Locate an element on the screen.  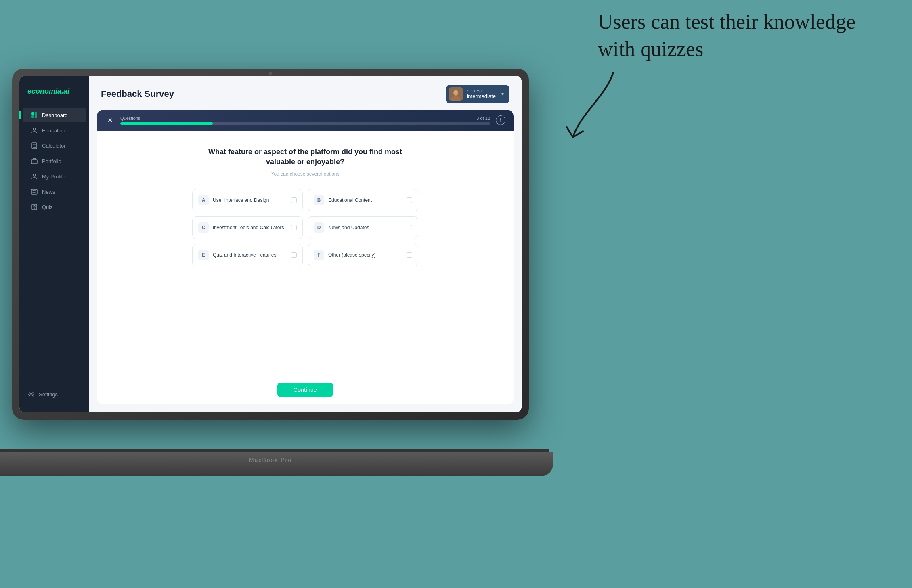
option-f: F Other (please specify) is located at coordinates (363, 255).